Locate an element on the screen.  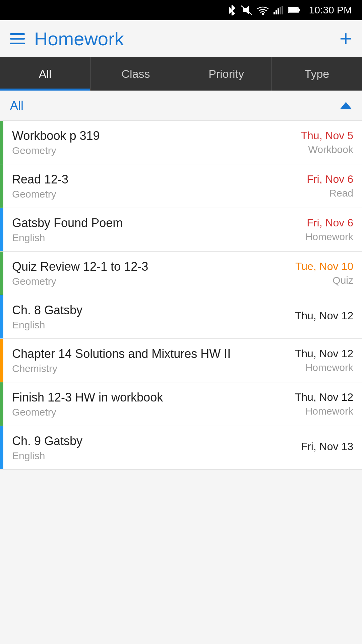
assignment-date: Tue, Nov 10 is located at coordinates (324, 266).